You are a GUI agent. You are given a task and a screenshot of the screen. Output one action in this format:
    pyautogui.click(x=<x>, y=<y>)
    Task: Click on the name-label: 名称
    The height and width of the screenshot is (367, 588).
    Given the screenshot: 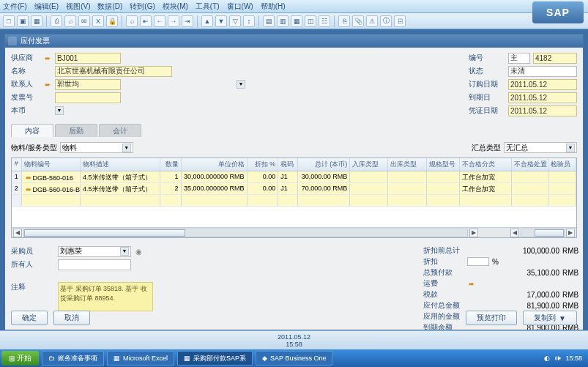 What is the action you would take?
    pyautogui.click(x=26, y=71)
    